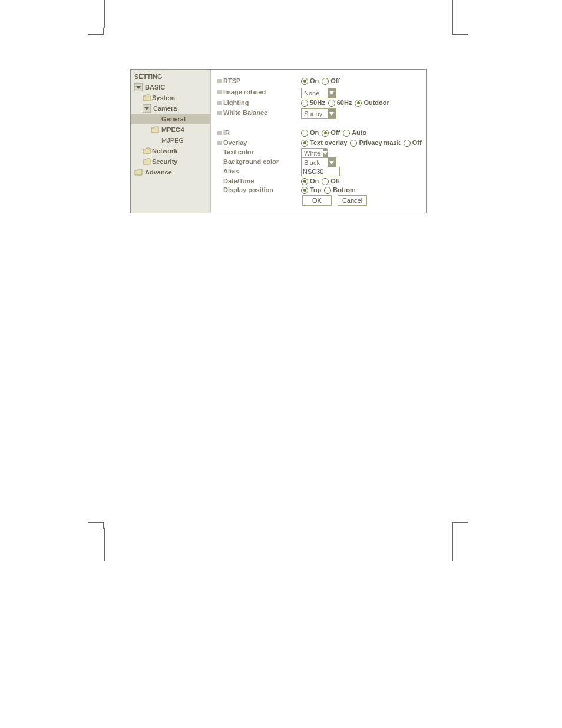 The image size is (562, 728). I want to click on alias-label: Alias, so click(262, 171).